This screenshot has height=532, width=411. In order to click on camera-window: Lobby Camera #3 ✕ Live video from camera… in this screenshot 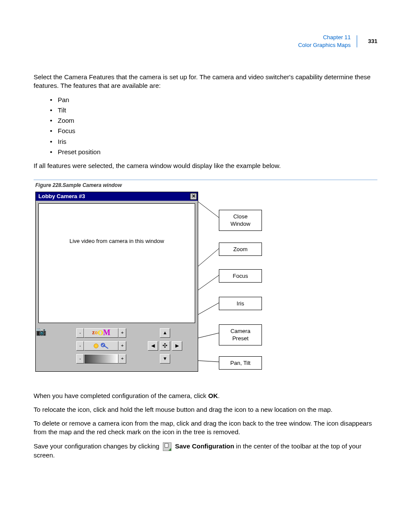, I will do `click(117, 282)`.